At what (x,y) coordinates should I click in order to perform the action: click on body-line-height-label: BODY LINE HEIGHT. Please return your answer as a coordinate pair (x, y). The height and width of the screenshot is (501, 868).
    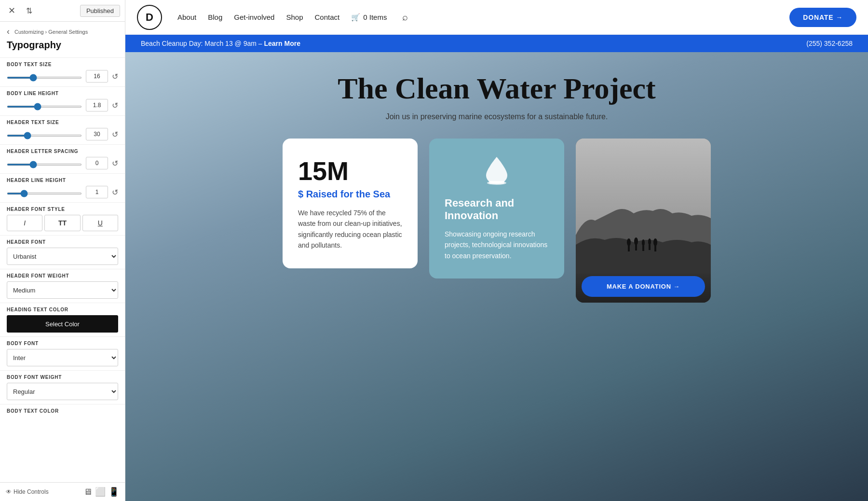
    Looking at the image, I should click on (63, 94).